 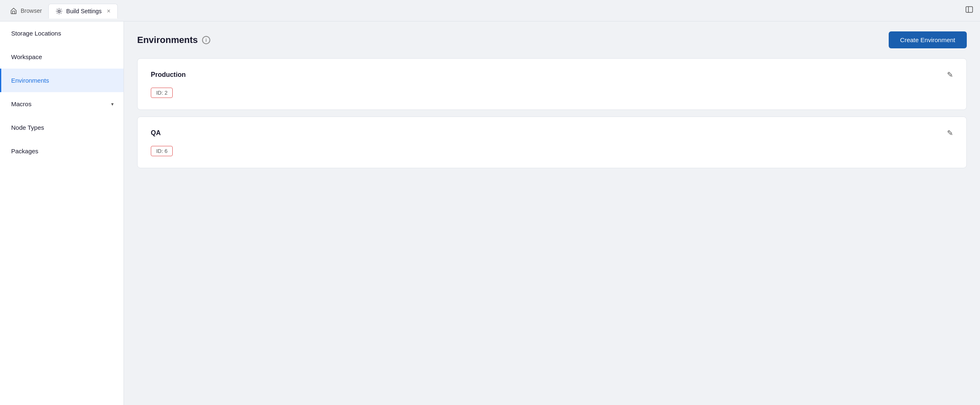 What do you see at coordinates (174, 40) in the screenshot?
I see `title-row: Environments i` at bounding box center [174, 40].